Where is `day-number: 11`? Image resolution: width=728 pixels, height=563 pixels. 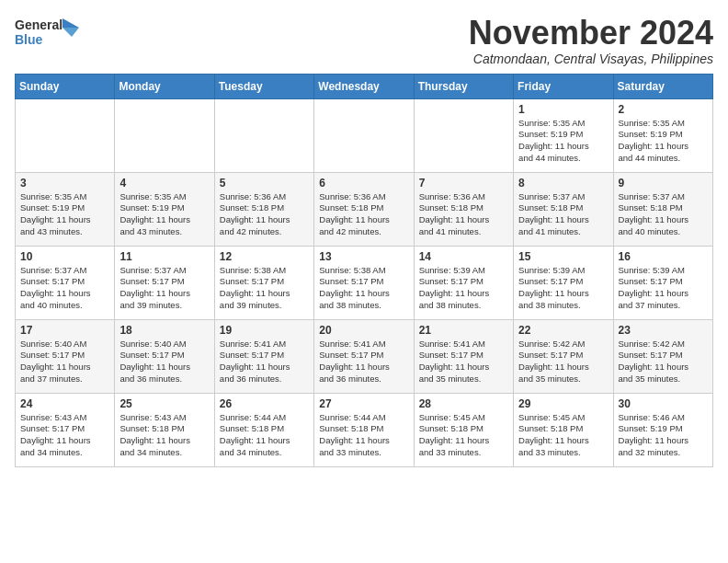 day-number: 11 is located at coordinates (164, 257).